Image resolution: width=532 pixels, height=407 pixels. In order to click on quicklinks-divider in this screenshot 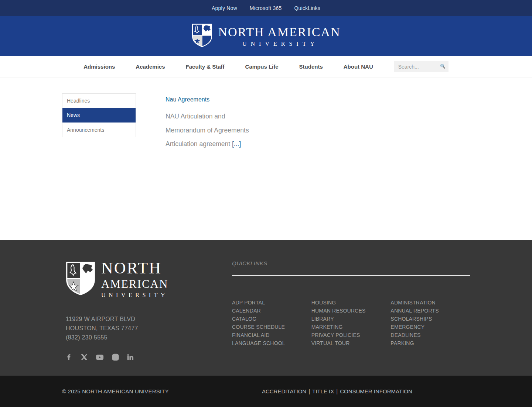, I will do `click(351, 275)`.